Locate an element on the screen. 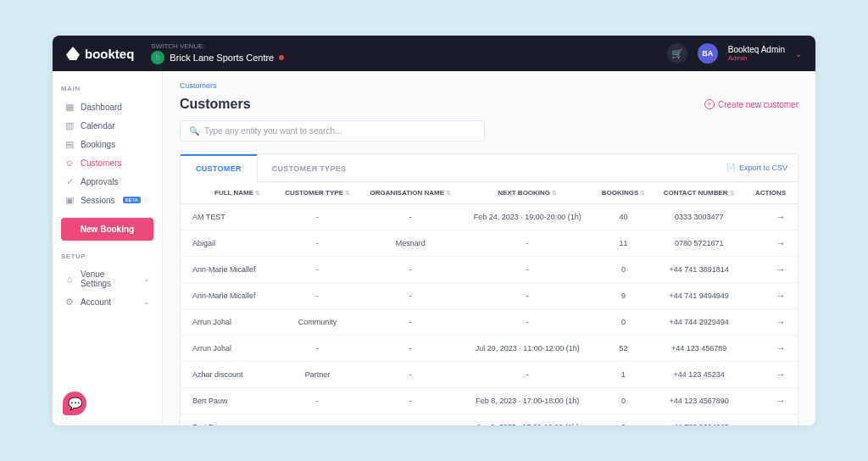 The height and width of the screenshot is (461, 868). new-booking-button: New Booking is located at coordinates (107, 229).